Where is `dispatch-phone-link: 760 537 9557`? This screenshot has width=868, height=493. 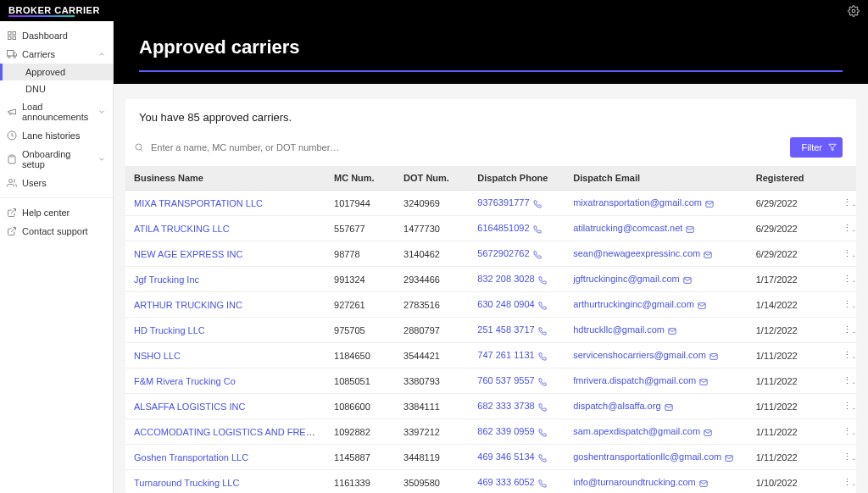 dispatch-phone-link: 760 537 9557 is located at coordinates (505, 380).